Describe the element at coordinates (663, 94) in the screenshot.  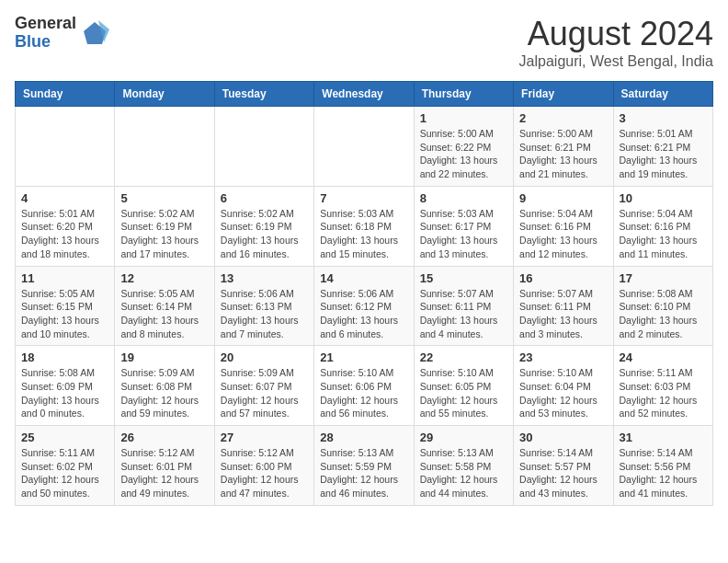
I see `weekday-header-saturday: Saturday` at that location.